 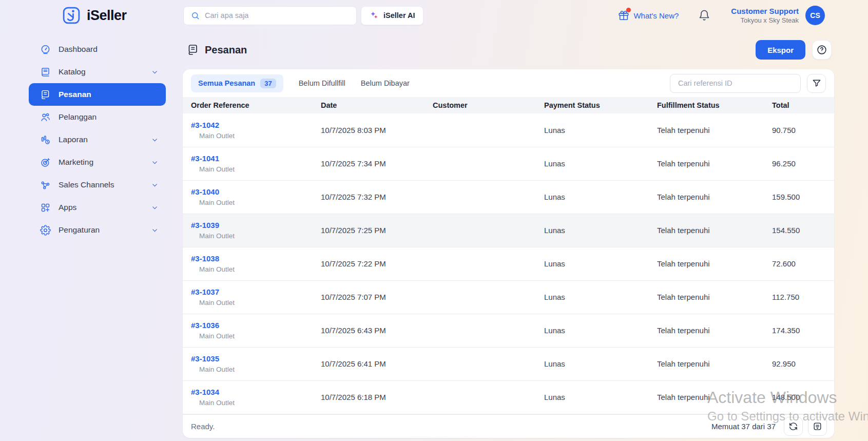 I want to click on order-reference-link: #3-1040, so click(x=205, y=192).